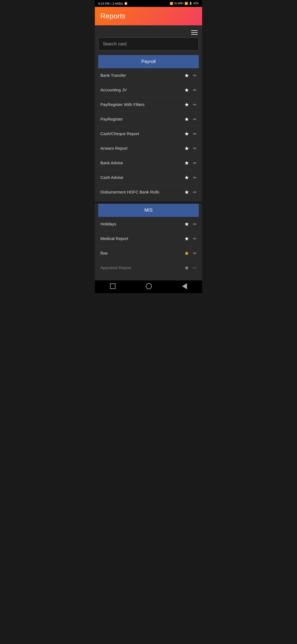 The width and height of the screenshot is (297, 644). I want to click on report-name: Cash Advise, so click(141, 178).